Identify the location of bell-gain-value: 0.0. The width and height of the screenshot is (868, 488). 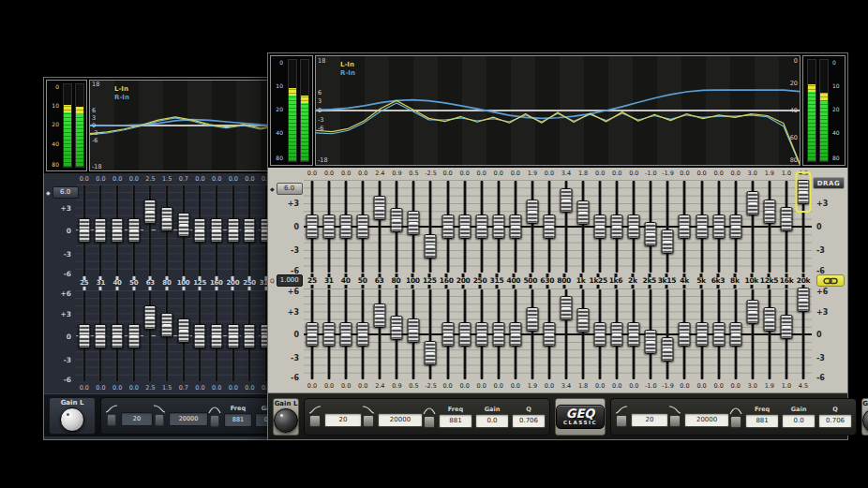
(492, 421).